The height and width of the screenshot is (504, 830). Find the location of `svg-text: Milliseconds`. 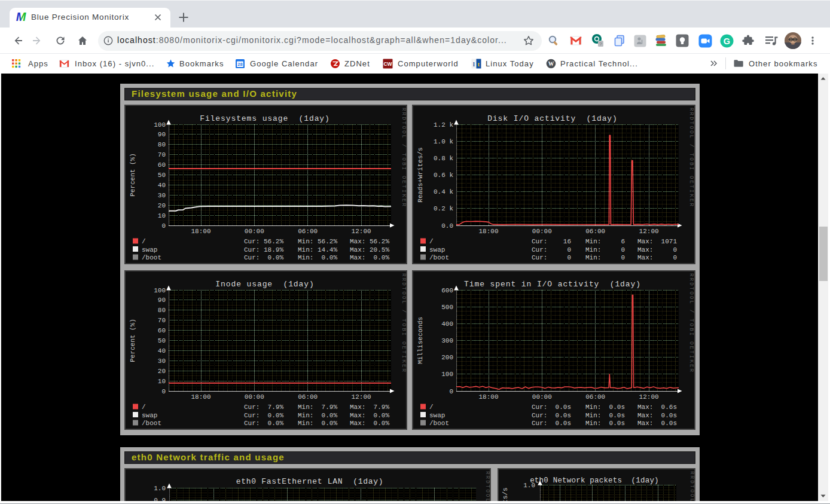

svg-text: Milliseconds is located at coordinates (420, 341).